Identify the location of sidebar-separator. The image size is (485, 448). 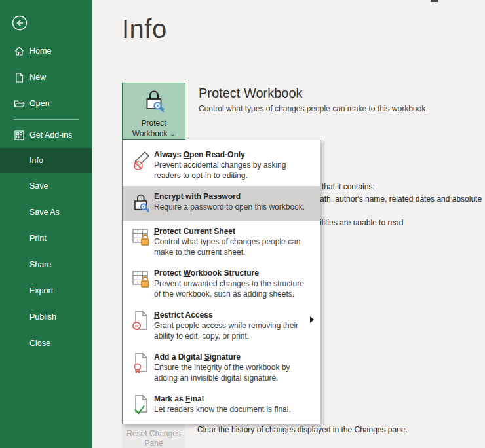
(46, 119).